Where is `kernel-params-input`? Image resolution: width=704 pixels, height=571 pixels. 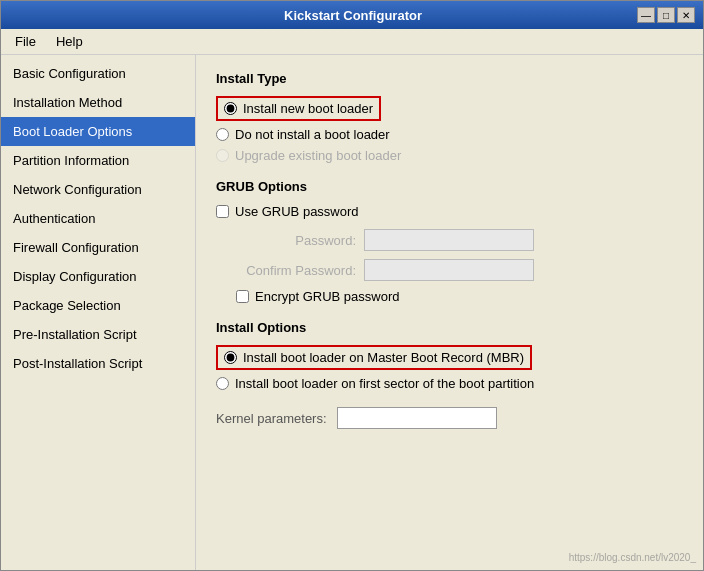
kernel-params-input is located at coordinates (417, 418).